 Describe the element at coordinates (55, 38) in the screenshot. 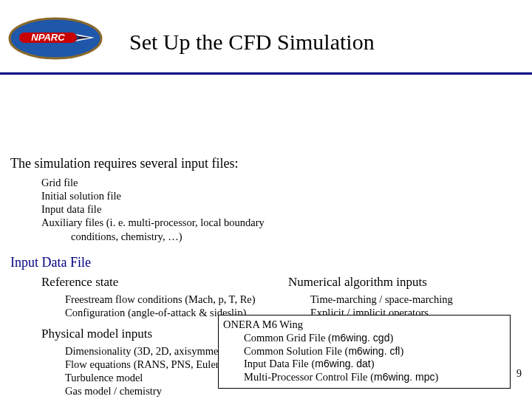

I see `nparc-logo-svg: NPARC` at that location.